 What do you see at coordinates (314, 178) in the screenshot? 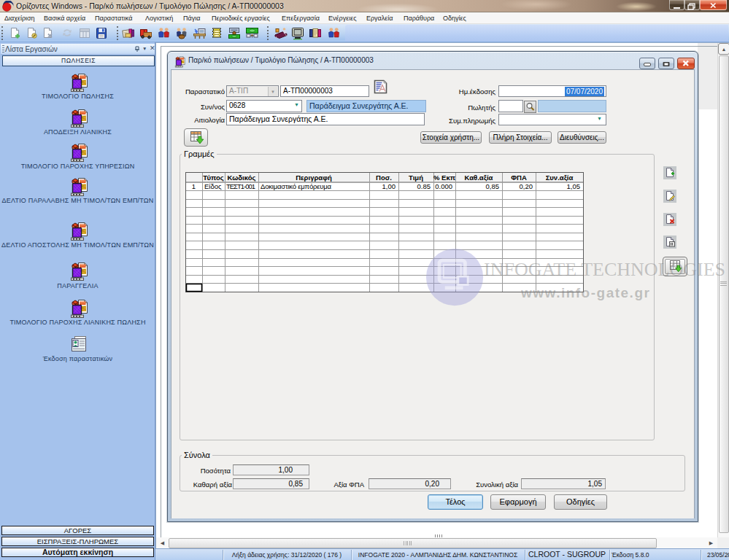
I see `svg-text: Περιγραφή` at bounding box center [314, 178].